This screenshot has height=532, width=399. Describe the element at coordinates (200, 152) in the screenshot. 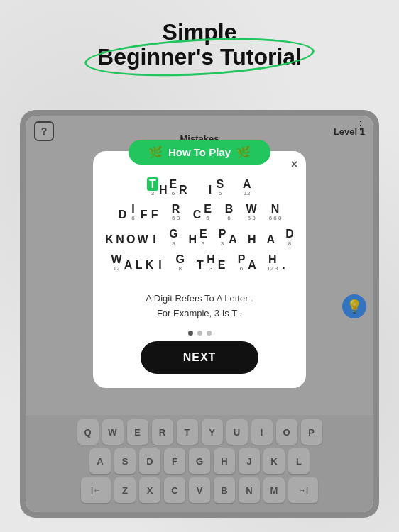

I see `how-to-play-banner: 🌿 How To Play 🌿` at that location.